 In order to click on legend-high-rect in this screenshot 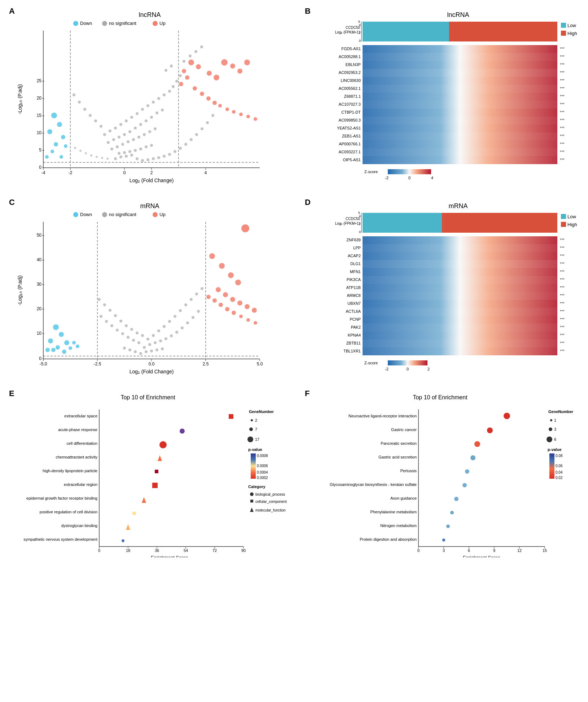, I will do `click(563, 33)`.